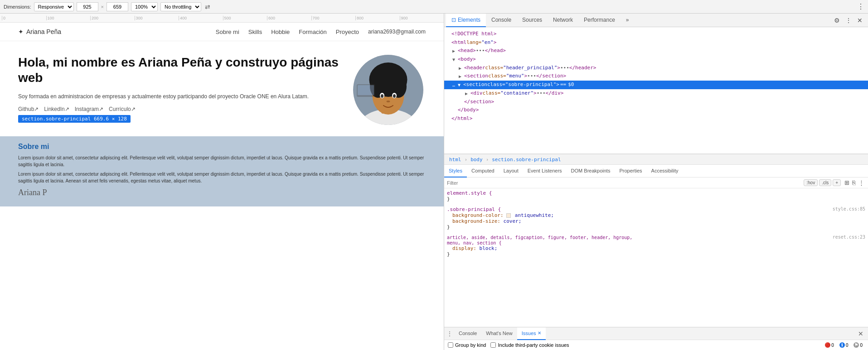 The height and width of the screenshot is (350, 868). What do you see at coordinates (181, 7) in the screenshot?
I see `throttle-select: No throttling` at bounding box center [181, 7].